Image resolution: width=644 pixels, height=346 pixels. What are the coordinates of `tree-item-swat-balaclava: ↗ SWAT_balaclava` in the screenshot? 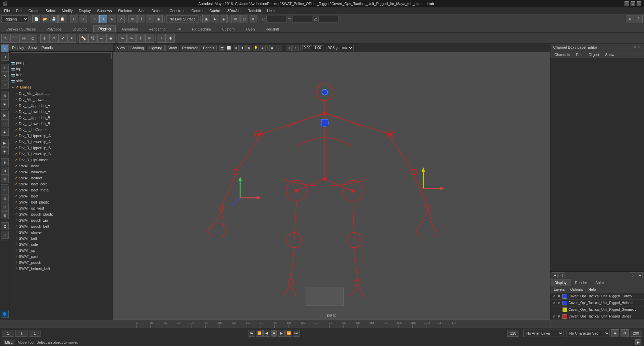 It's located at (61, 172).